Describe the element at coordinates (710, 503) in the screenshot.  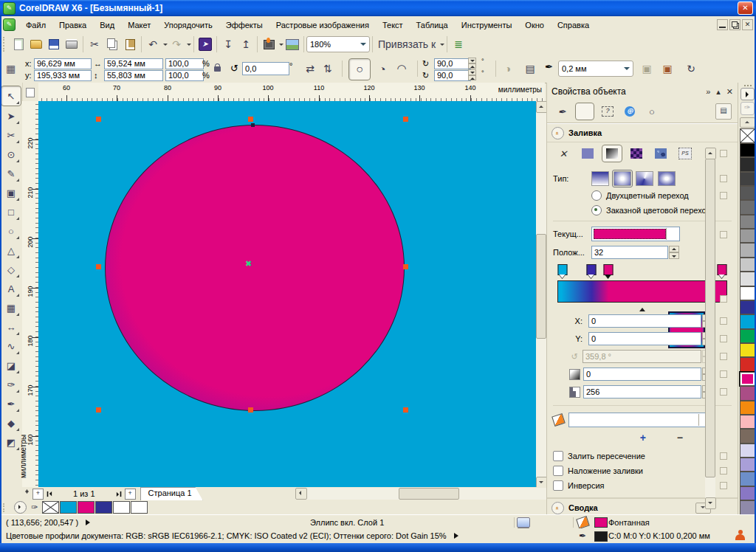
I see `docker-scroll-down` at that location.